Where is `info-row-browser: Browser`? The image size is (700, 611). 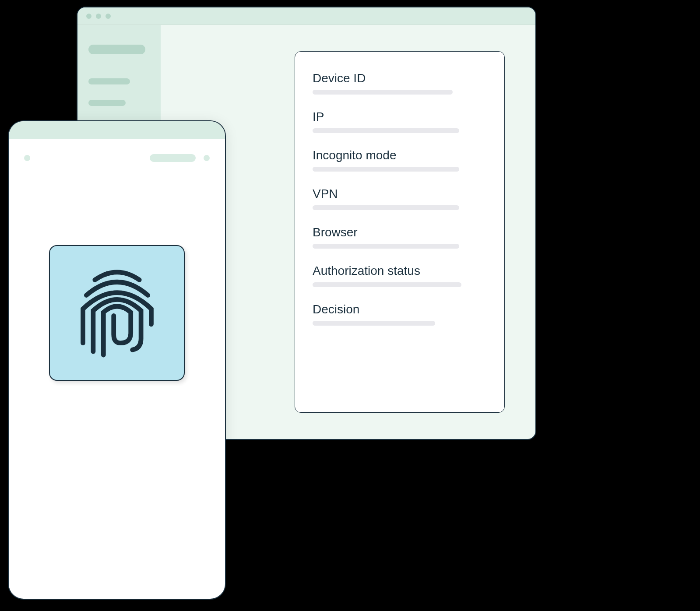
info-row-browser: Browser is located at coordinates (400, 237).